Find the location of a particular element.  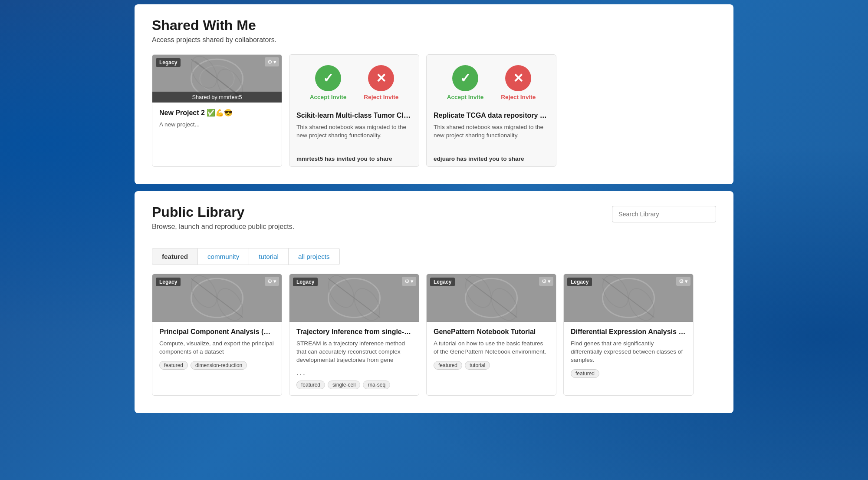

lib-card-body-2: GenePattern Notebook Tutorial A tutorial… is located at coordinates (491, 349).